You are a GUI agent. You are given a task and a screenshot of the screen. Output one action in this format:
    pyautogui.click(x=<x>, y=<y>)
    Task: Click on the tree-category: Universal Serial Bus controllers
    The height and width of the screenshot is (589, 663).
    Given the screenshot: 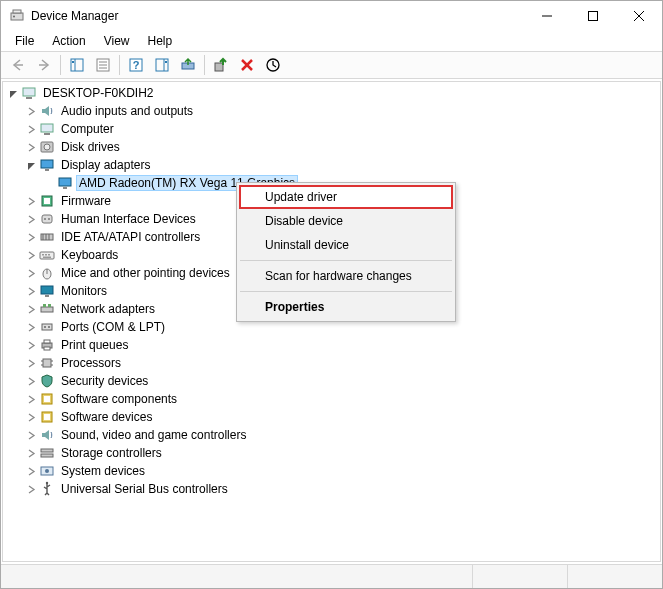 What is the action you would take?
    pyautogui.click(x=332, y=489)
    